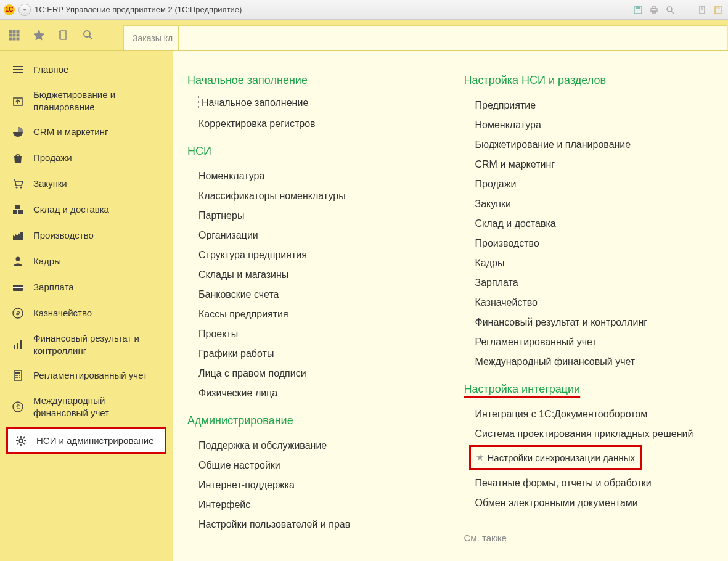 Image resolution: width=728 pixels, height=561 pixels. What do you see at coordinates (555, 457) in the screenshot?
I see `highlighted-link-box: ★Настройки синхронизации данных` at bounding box center [555, 457].